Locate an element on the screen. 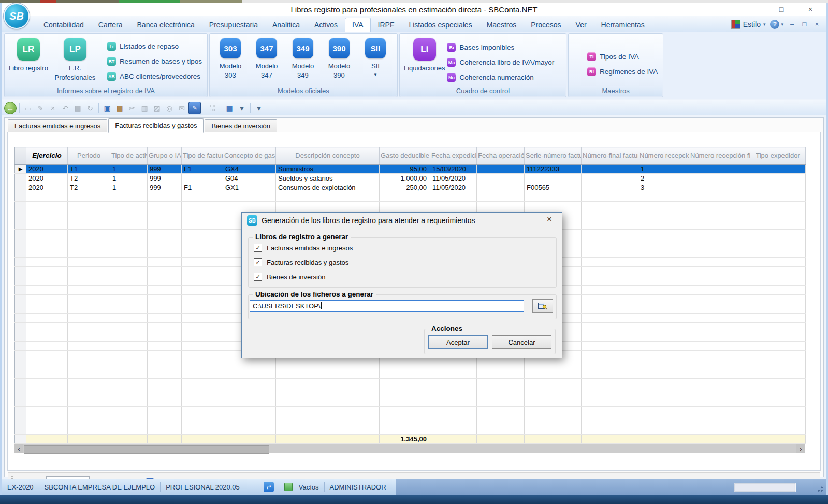  scrollbar-thumb is located at coordinates (147, 449).